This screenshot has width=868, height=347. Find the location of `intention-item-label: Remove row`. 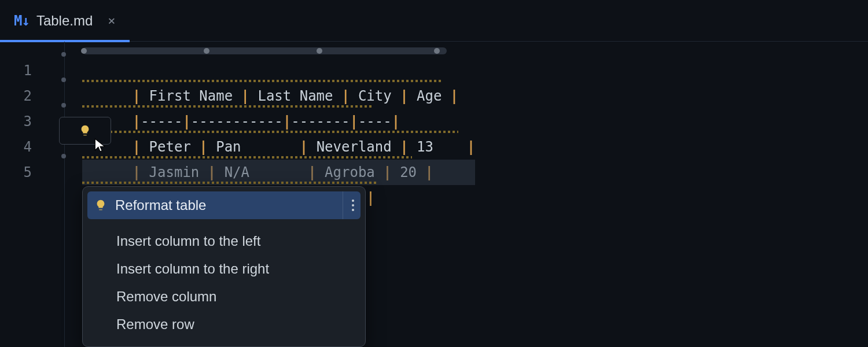

intention-item-label: Remove row is located at coordinates (155, 324).